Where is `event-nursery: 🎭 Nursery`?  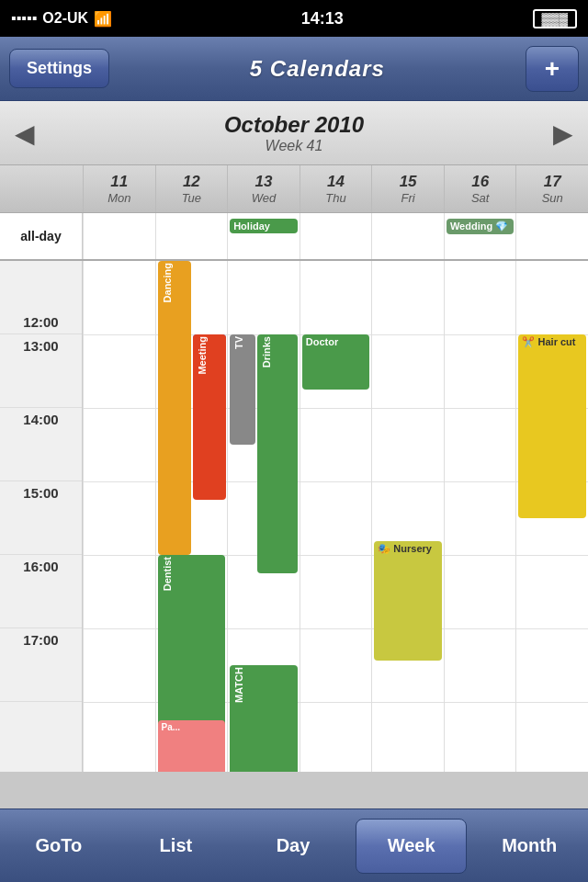 event-nursery: 🎭 Nursery is located at coordinates (408, 601).